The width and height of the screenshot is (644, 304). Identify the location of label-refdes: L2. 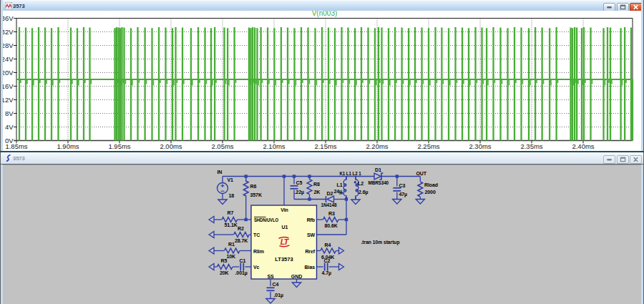
(361, 183).